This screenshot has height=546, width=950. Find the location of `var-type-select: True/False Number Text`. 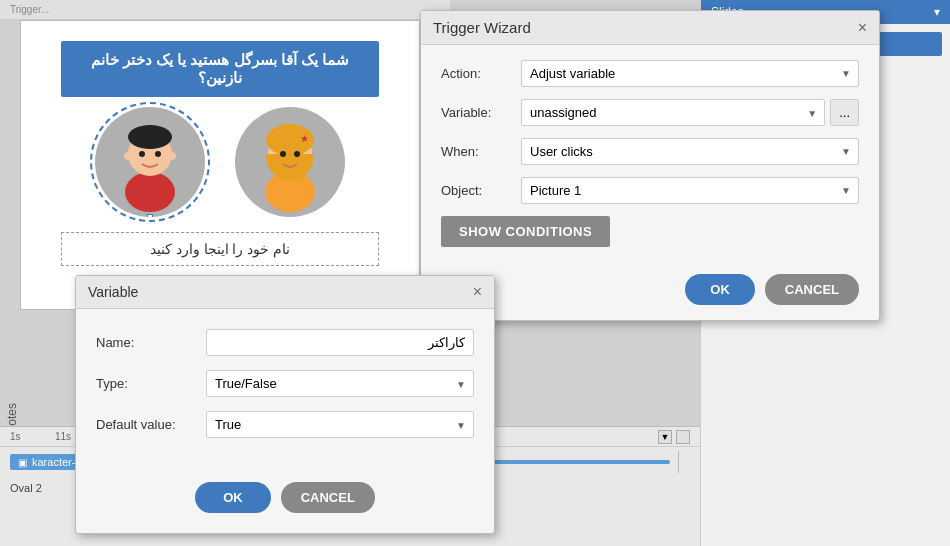

var-type-select: True/False Number Text is located at coordinates (340, 384).